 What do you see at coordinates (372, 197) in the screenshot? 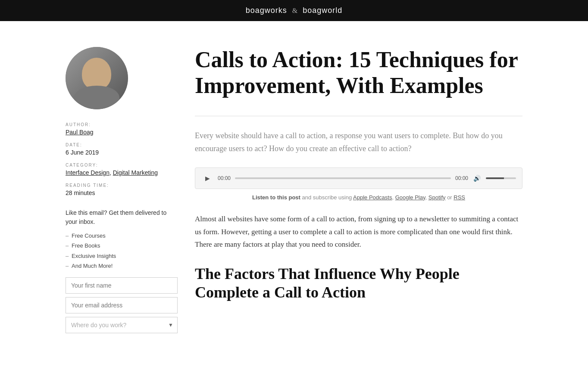
I see `apple-podcasts-link: Apple Podcasts` at bounding box center [372, 197].